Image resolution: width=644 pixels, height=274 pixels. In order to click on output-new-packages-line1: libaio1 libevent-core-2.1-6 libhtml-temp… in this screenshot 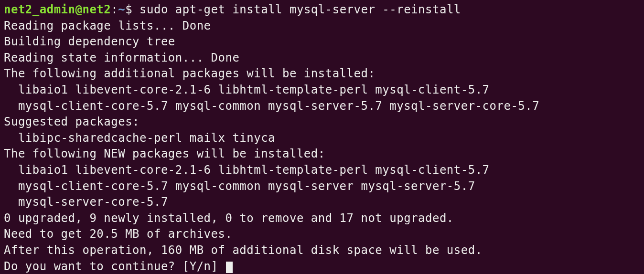, I will do `click(322, 170)`.